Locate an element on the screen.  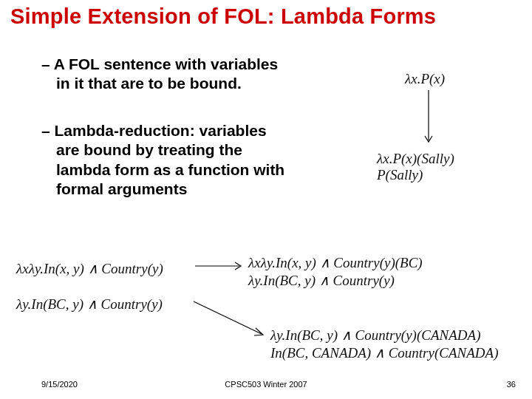
arrow-down-icon is located at coordinates (429, 118).